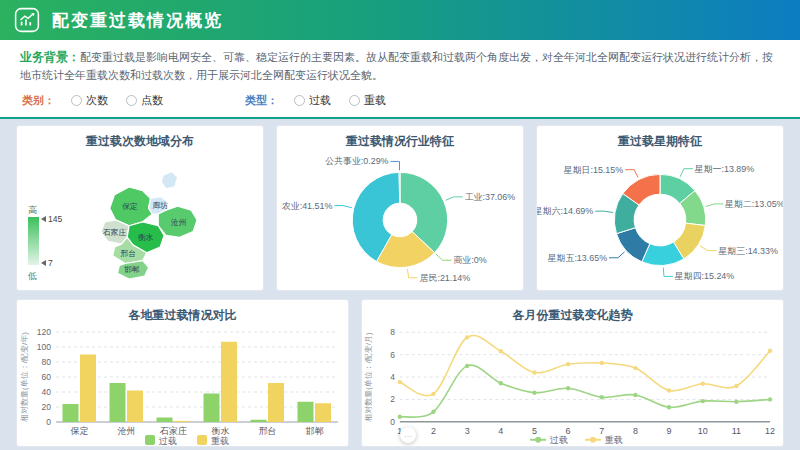  I want to click on x-tick-label: 11, so click(736, 431).